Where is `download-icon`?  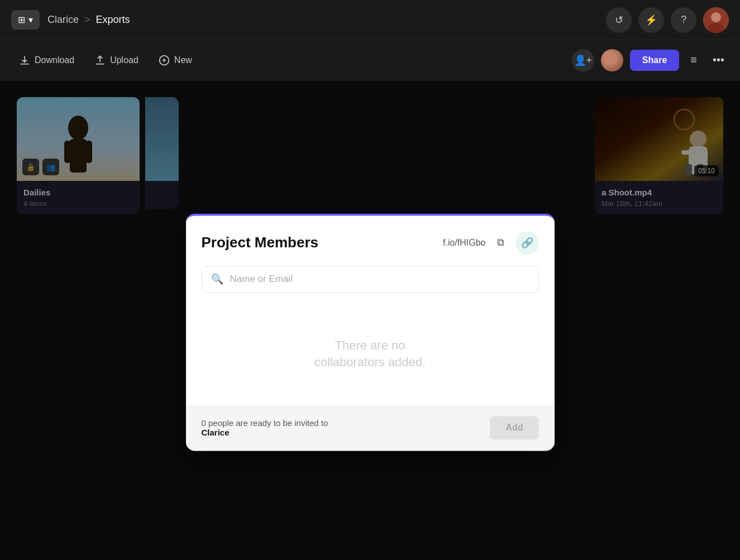
download-icon is located at coordinates (25, 60).